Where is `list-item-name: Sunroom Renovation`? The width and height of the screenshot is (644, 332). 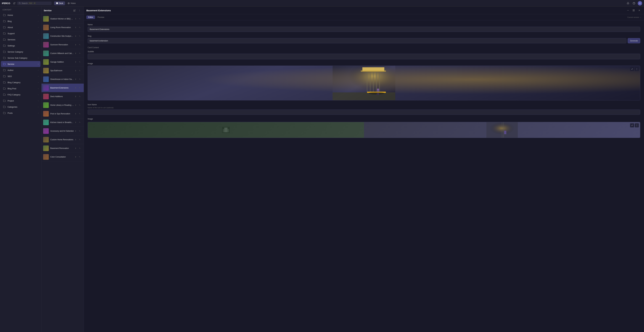 list-item-name: Sunroom Renovation is located at coordinates (62, 45).